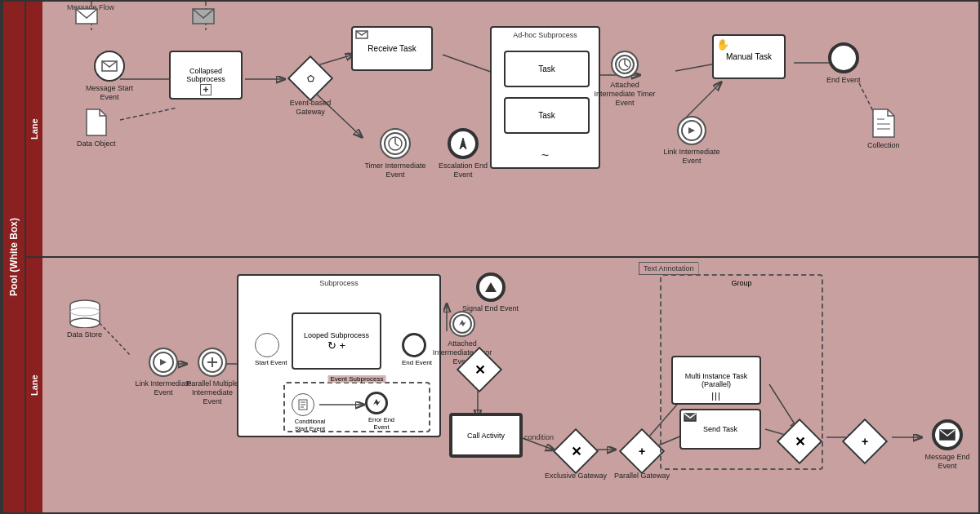 Image resolution: width=980 pixels, height=514 pixels. I want to click on lane-1-label: Lane, so click(33, 129).